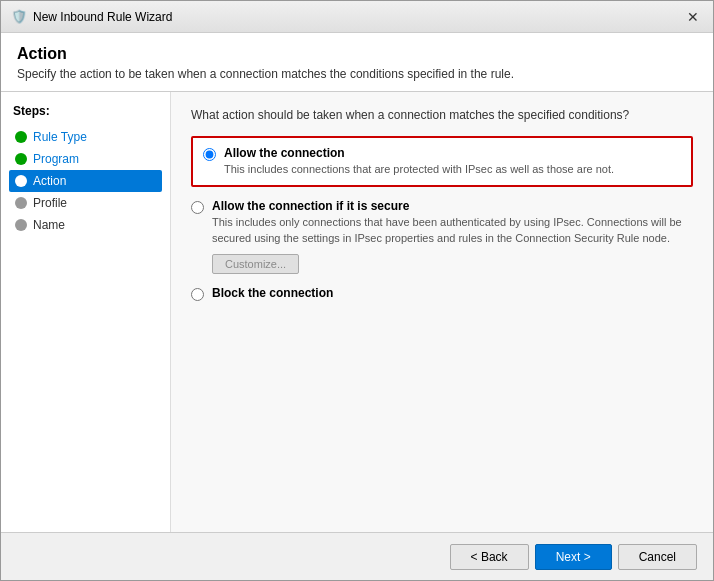 This screenshot has height=581, width=714. I want to click on option-allow-secure-label: Allow the connection if it is secure, so click(452, 206).